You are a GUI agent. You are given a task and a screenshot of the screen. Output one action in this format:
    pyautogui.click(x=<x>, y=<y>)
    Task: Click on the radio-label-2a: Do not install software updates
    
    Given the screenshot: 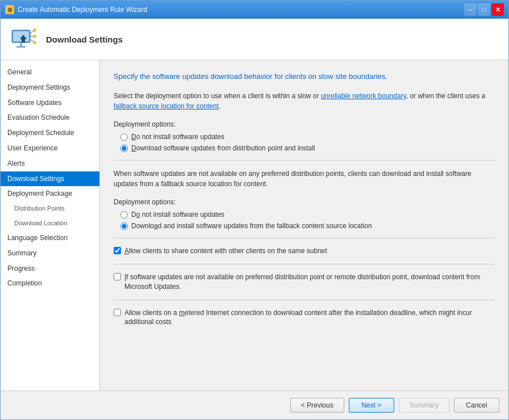 What is the action you would take?
    pyautogui.click(x=178, y=215)
    